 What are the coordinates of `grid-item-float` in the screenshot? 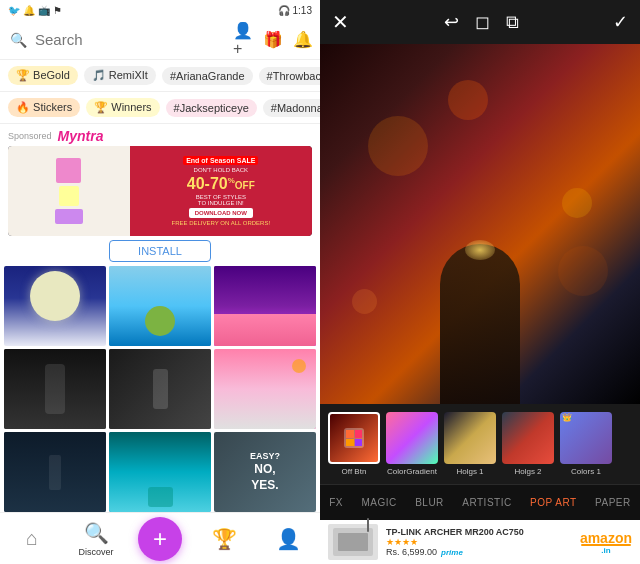 It's located at (160, 306).